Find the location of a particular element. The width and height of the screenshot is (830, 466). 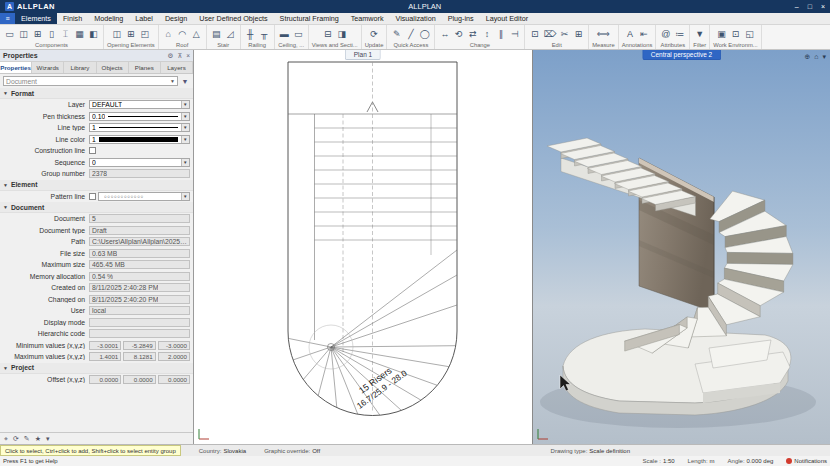

field-sequence: 0▼ is located at coordinates (140, 162).